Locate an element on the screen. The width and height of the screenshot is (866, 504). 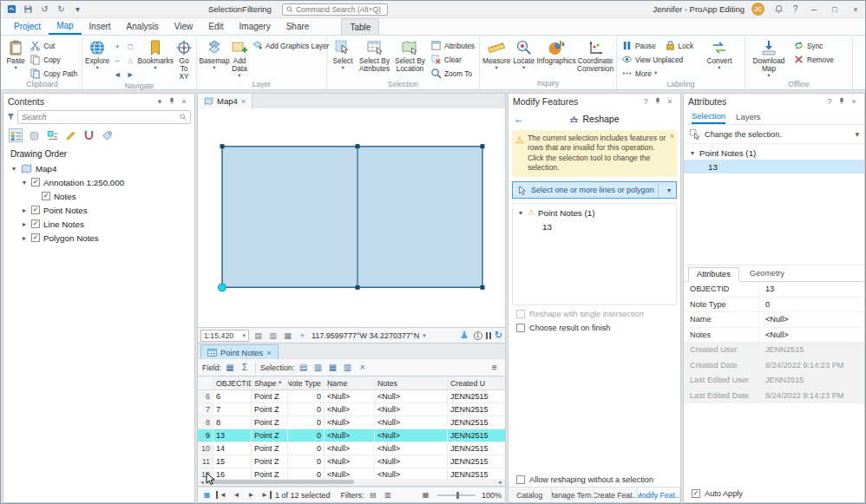
header-created-user: Created U is located at coordinates (476, 383).